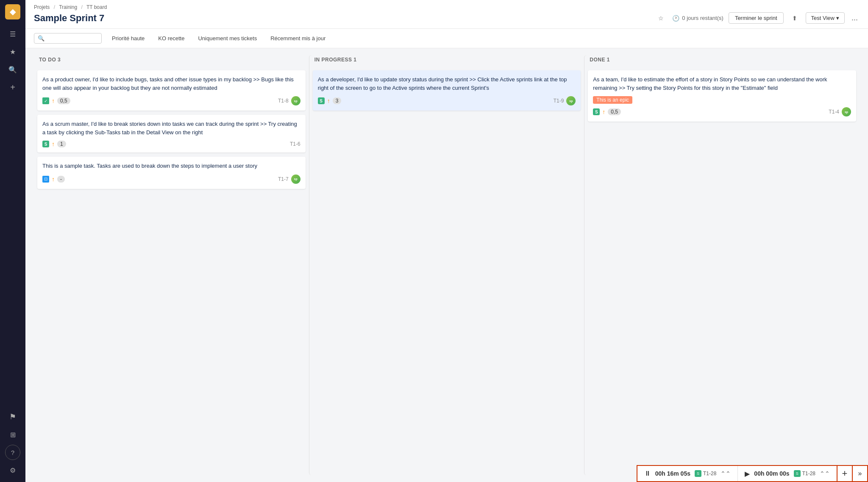 This screenshot has height=482, width=868. I want to click on estimate-t1-6: 1, so click(62, 144).